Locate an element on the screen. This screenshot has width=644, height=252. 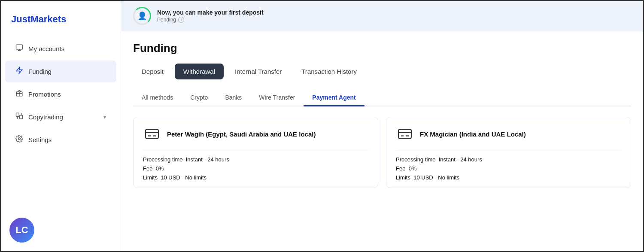
card-header-peter-wagih: Peter Wagih (Egypt, Saudi Arabia and UAE… is located at coordinates (256, 134).